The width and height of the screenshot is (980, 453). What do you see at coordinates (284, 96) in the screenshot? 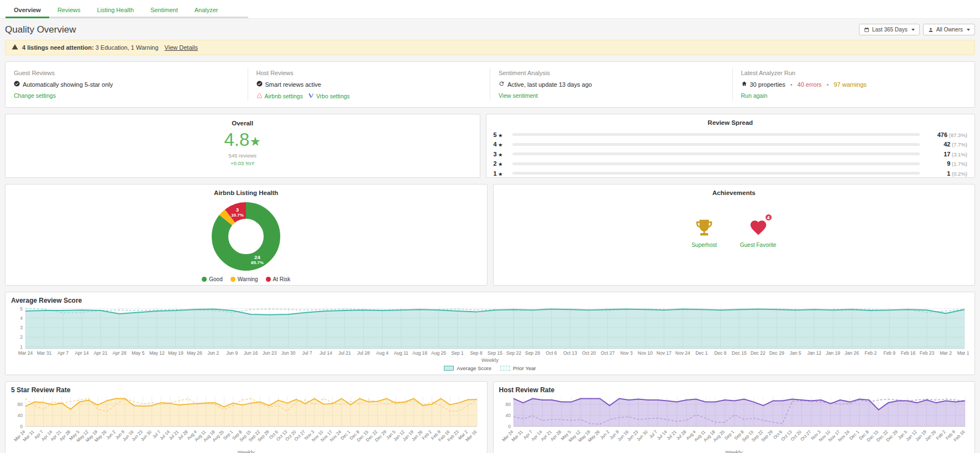
I see `airbnb-settings-label: Airbnb settings` at bounding box center [284, 96].